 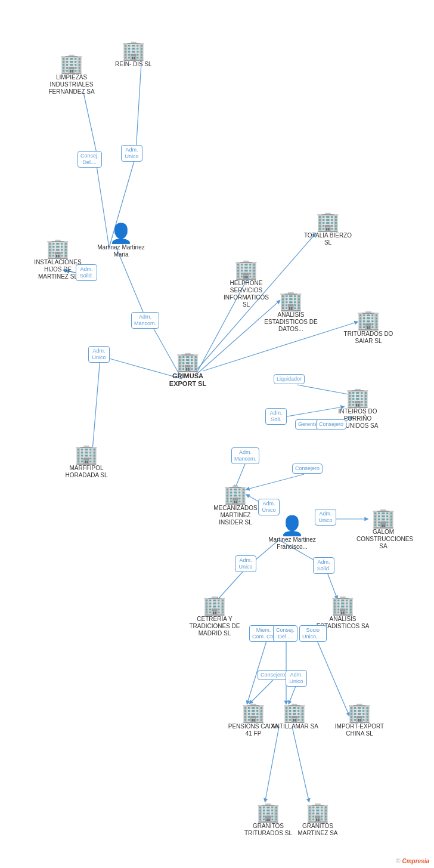 What do you see at coordinates (121, 241) in the screenshot?
I see `node-martinez-maria: 👤 Martinez Martinez Maria` at bounding box center [121, 241].